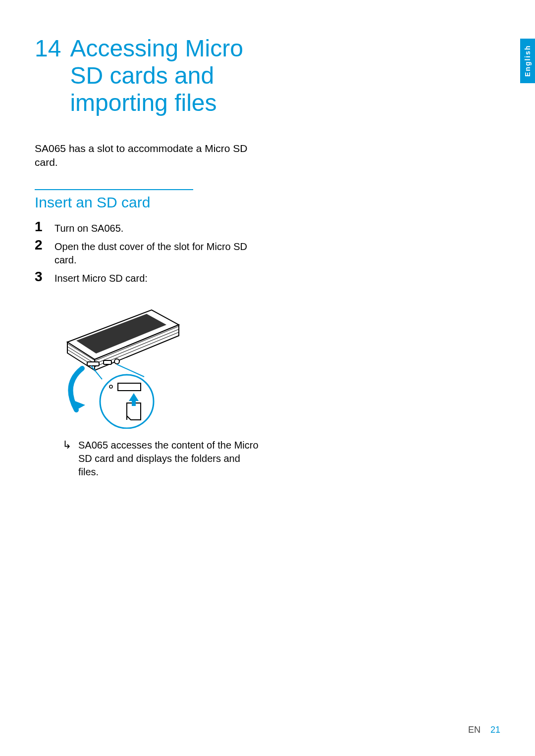 The width and height of the screenshot is (535, 756). What do you see at coordinates (495, 730) in the screenshot?
I see `footer-page-number: 21` at bounding box center [495, 730].